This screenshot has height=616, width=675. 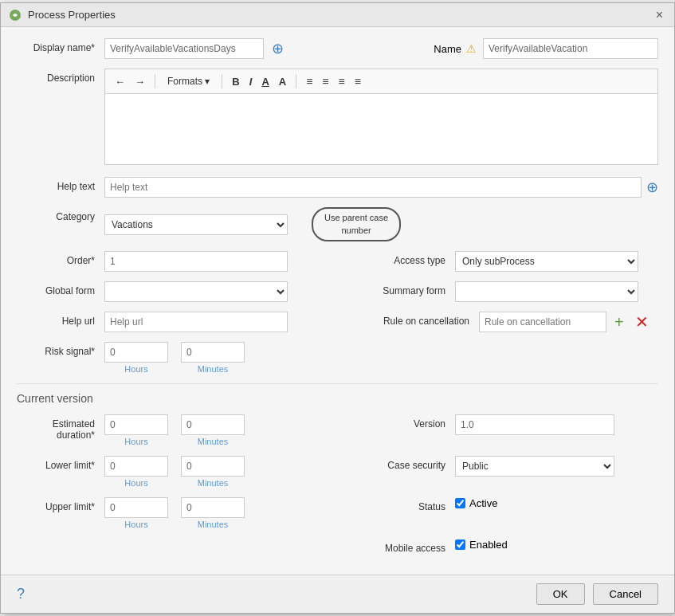 What do you see at coordinates (196, 261) in the screenshot?
I see `order-input` at bounding box center [196, 261].